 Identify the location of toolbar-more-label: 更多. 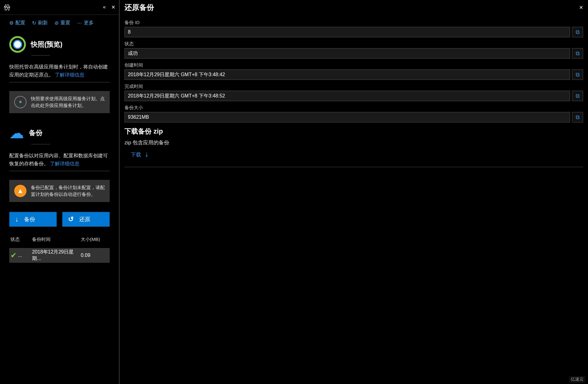
(89, 23).